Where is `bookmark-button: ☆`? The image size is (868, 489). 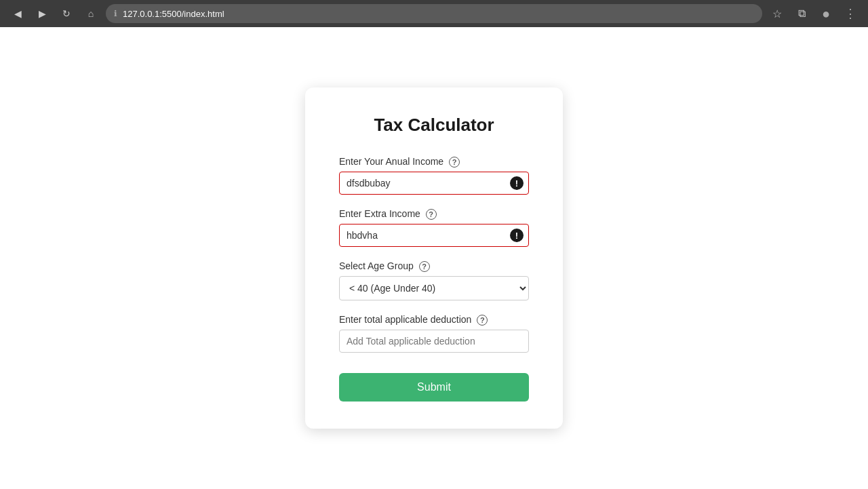 bookmark-button: ☆ is located at coordinates (777, 14).